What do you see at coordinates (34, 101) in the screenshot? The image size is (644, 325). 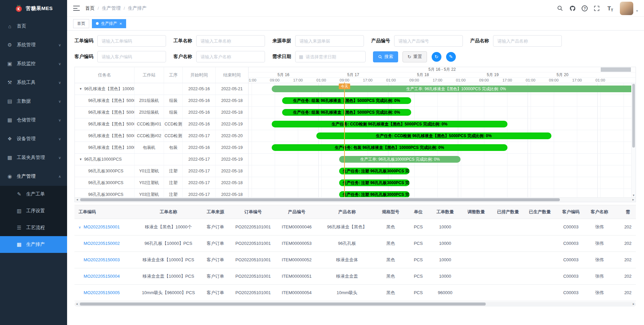 I see `sidebar-item-master-data: ▤主数据∨` at bounding box center [34, 101].